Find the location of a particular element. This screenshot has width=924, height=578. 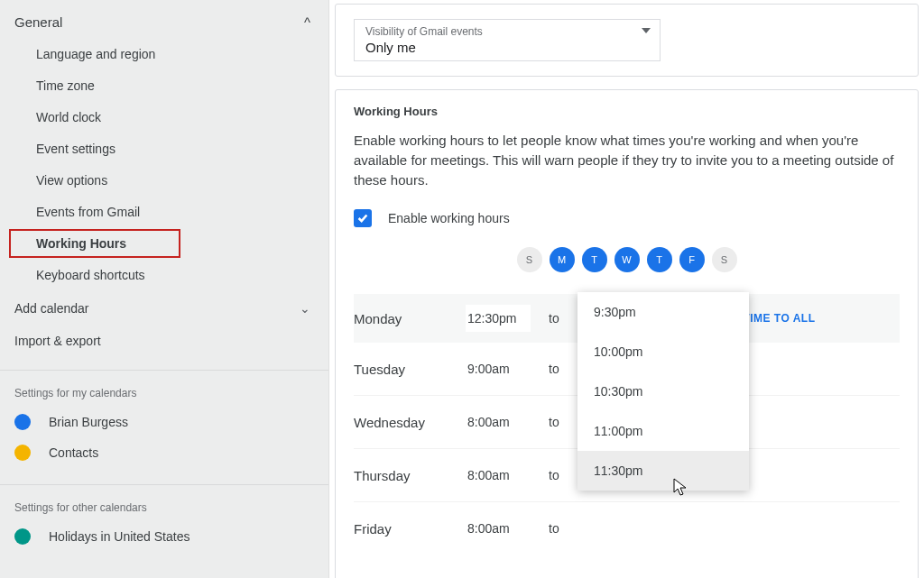

hours-row-friday: Friday 8:00am to is located at coordinates (626, 528).